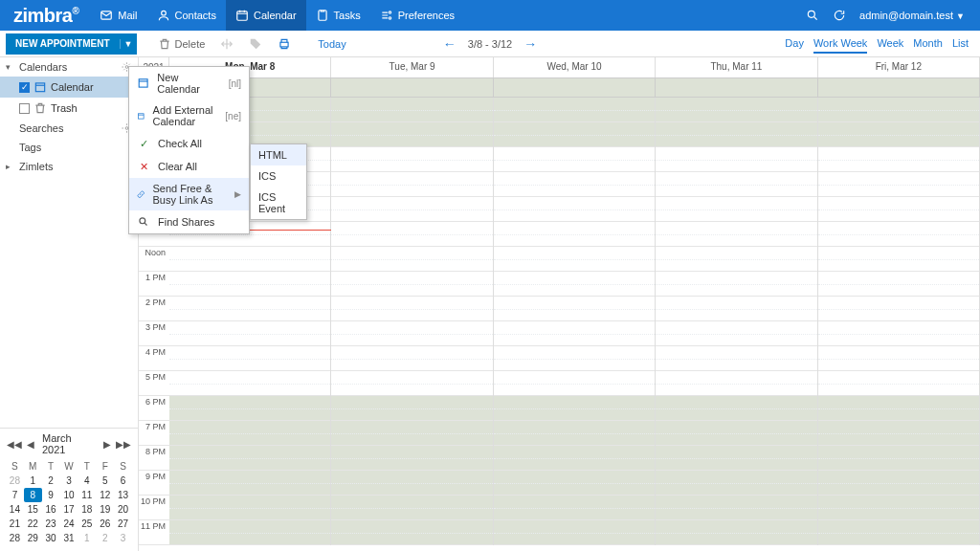 This screenshot has width=980, height=551. Describe the element at coordinates (33, 496) in the screenshot. I see `minical-day: 8` at that location.